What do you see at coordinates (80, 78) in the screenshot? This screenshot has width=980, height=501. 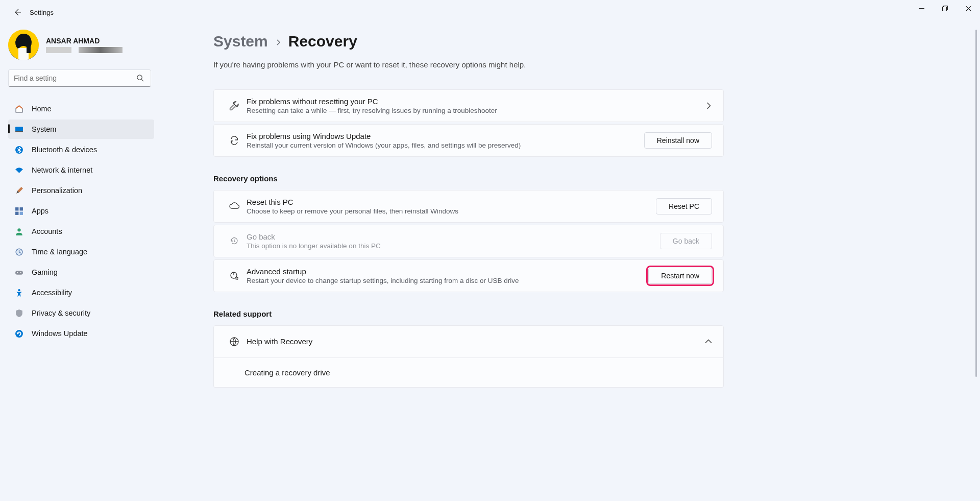 I see `search-input` at bounding box center [80, 78].